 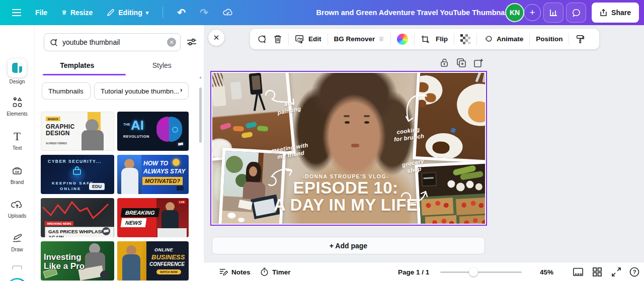 I want to click on share-label: Share, so click(x=621, y=13).